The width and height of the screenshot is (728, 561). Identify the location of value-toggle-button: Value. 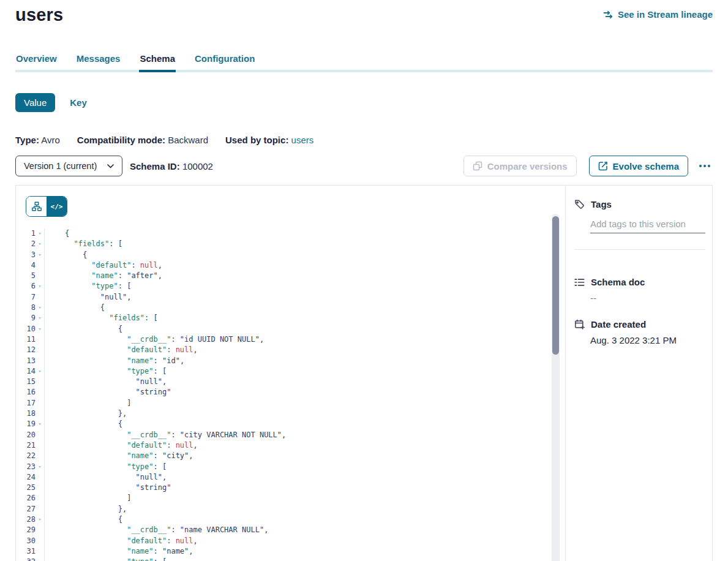
(36, 103).